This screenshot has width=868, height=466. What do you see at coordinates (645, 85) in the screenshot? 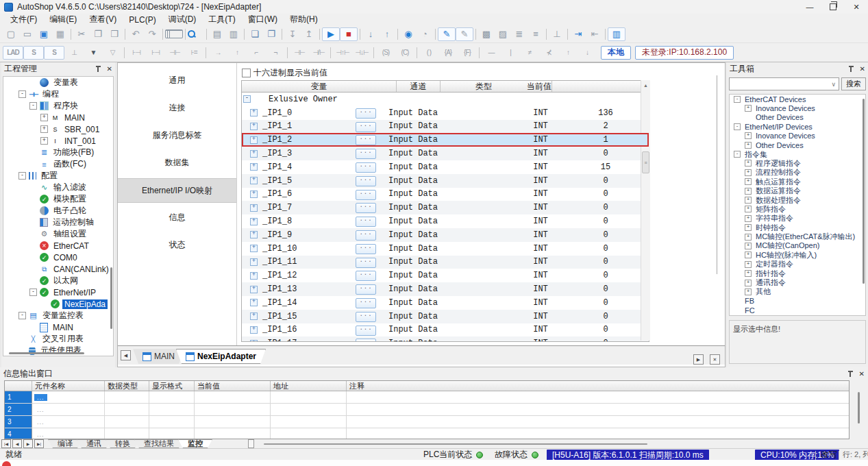
I see `scroll-up-icon: ▲` at bounding box center [645, 85].